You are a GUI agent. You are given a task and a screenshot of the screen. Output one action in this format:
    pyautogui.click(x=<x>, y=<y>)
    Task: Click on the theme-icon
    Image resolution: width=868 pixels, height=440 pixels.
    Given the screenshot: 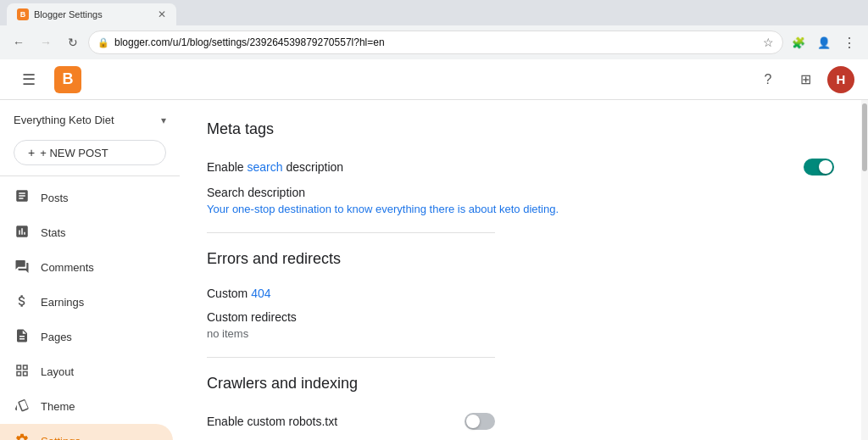 What is the action you would take?
    pyautogui.click(x=22, y=407)
    